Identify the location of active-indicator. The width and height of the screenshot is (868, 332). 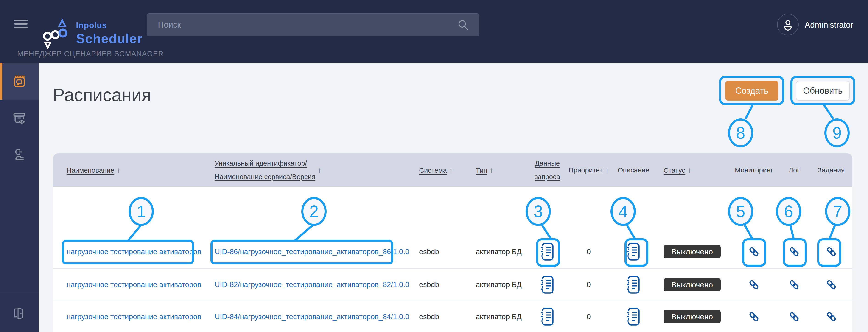
(1, 82).